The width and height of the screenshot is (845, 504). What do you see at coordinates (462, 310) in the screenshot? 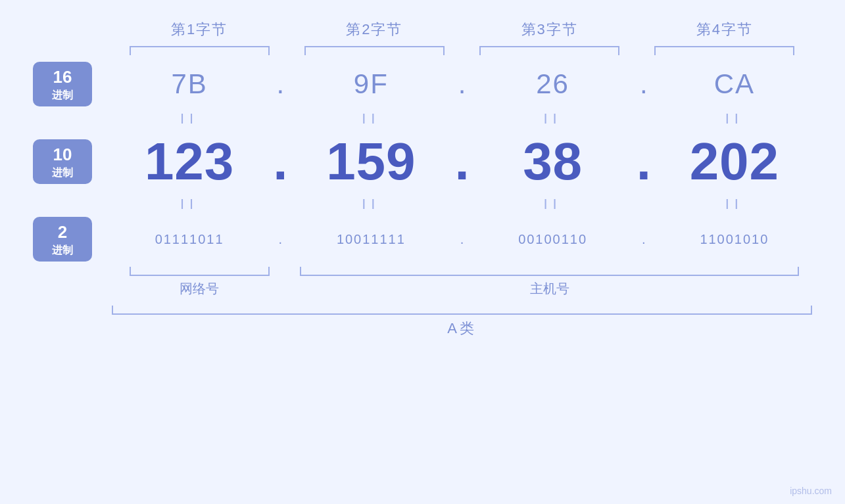
I see `class-bracket-row` at bounding box center [462, 310].